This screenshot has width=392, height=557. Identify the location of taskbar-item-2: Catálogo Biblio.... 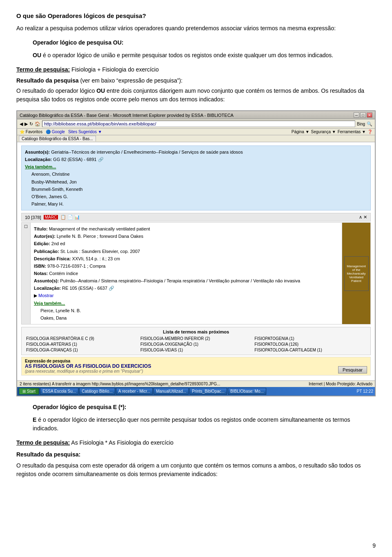
(97, 391).